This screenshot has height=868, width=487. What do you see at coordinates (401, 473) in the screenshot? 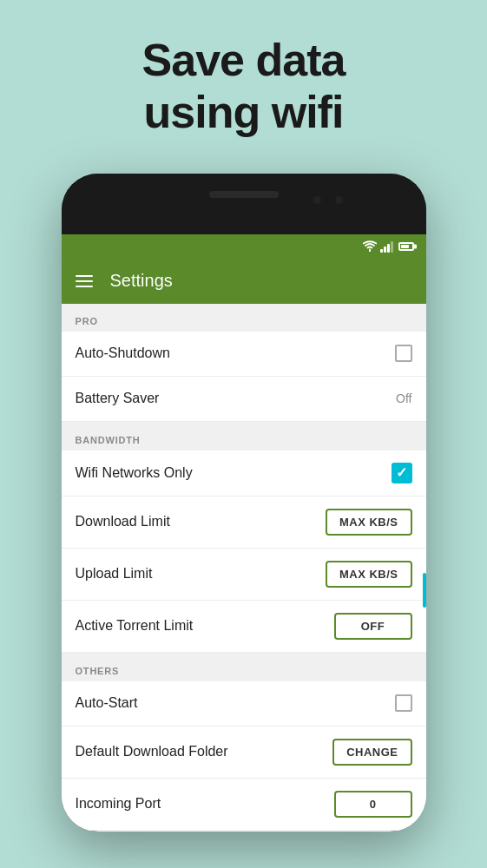
I see `checkmark-icon: ✓` at bounding box center [401, 473].